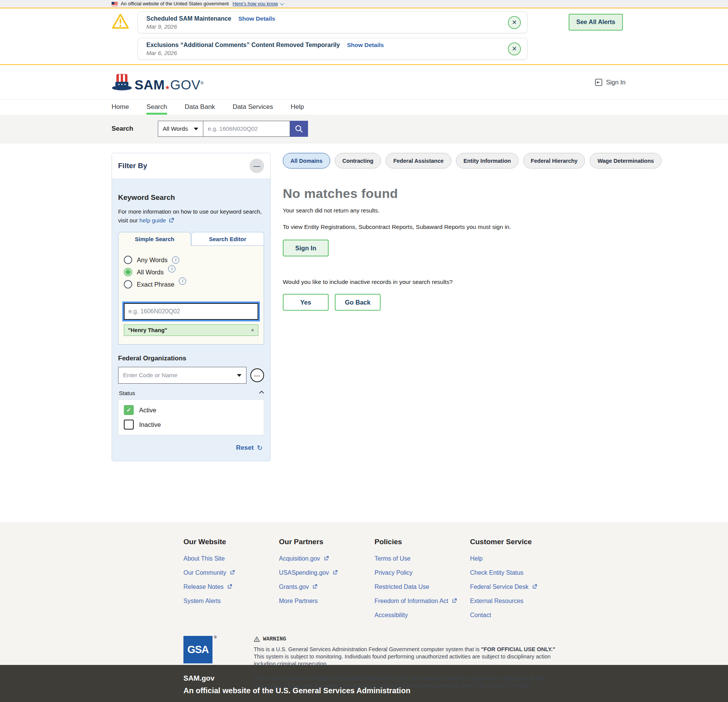 Image resolution: width=728 pixels, height=702 pixels. What do you see at coordinates (129, 425) in the screenshot?
I see `checkbox-inactive` at bounding box center [129, 425].